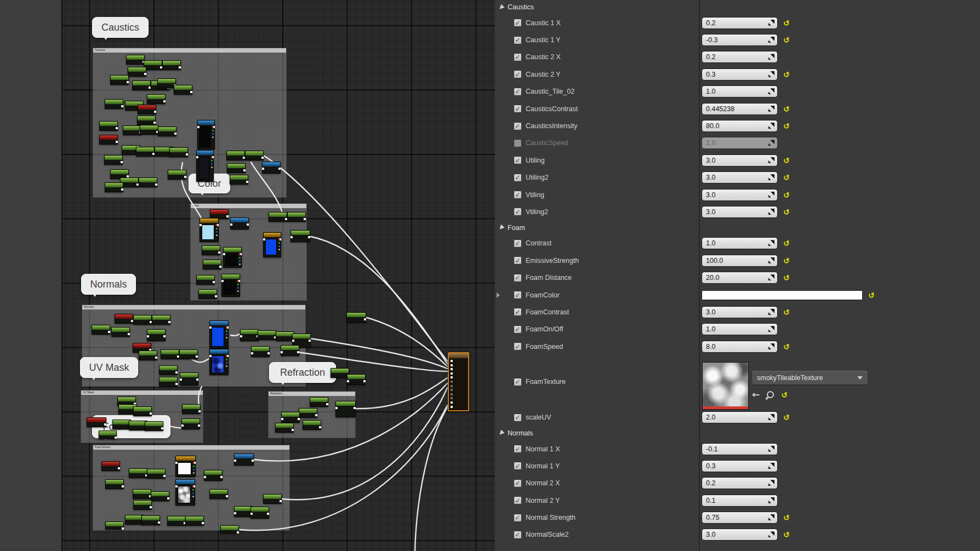 The width and height of the screenshot is (980, 551). I want to click on foamtexture-asset-dropdown: smokyTileableTexture, so click(810, 378).